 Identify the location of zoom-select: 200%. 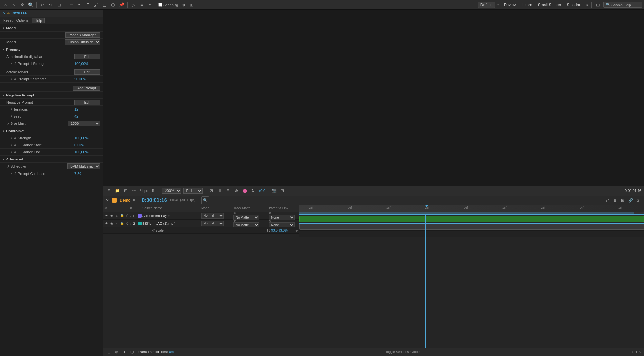
(172, 191).